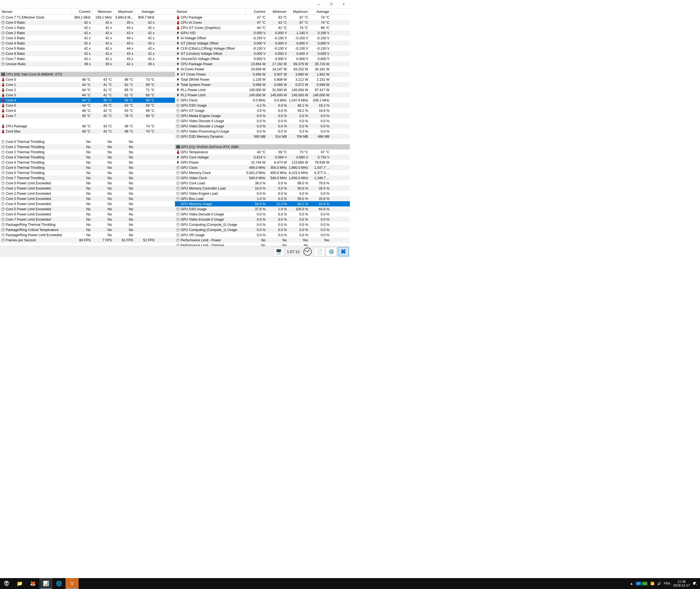 Image resolution: width=700 pixels, height=589 pixels. Describe the element at coordinates (88, 48) in the screenshot. I see `sensor-row: Core 5 Ratio42 x42 x44 x42 x` at that location.